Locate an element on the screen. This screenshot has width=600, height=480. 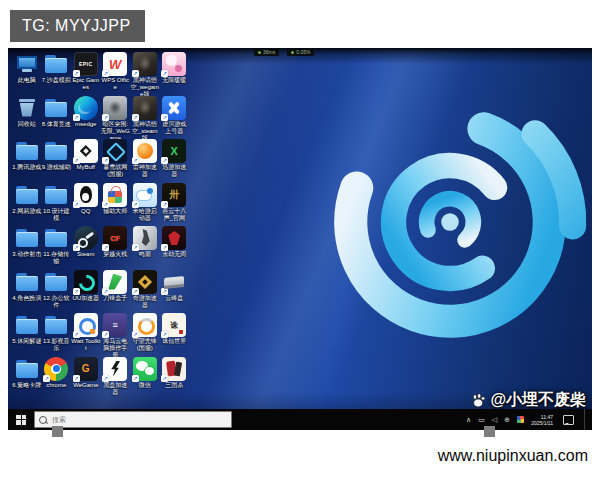
qiyou-icon: ↗ is located at coordinates (145, 282).